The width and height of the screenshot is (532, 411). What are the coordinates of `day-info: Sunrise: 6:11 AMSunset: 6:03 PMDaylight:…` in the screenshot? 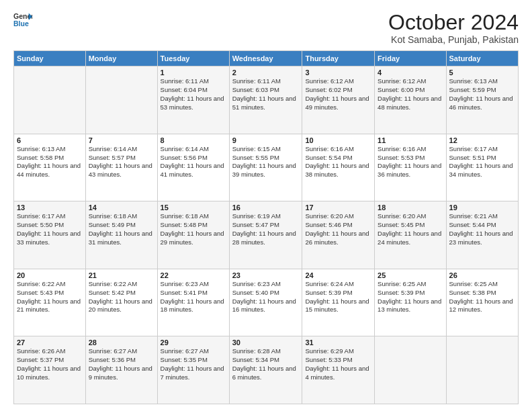 It's located at (266, 94).